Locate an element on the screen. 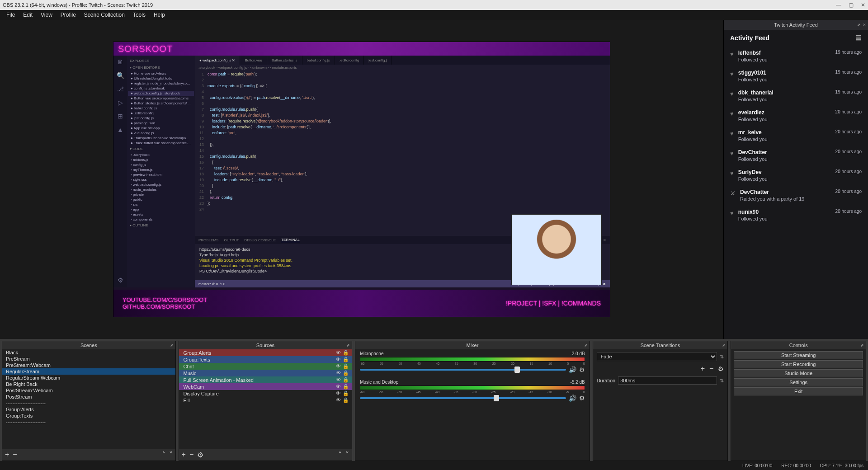 The image size is (868, 470). menu-file: File is located at coordinates (11, 15).